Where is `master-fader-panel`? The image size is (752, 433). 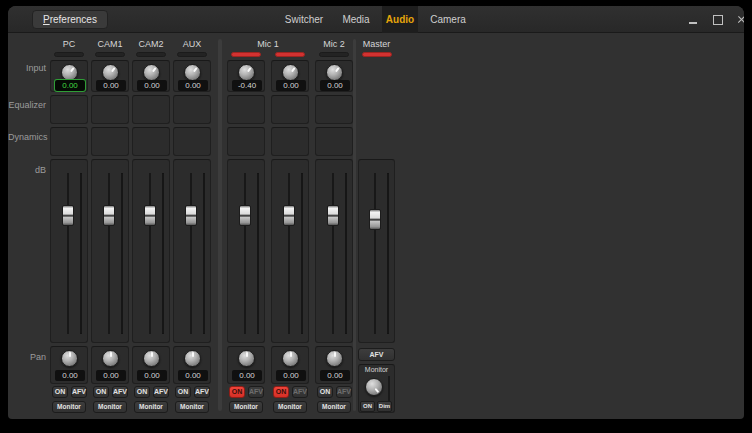 master-fader-panel is located at coordinates (376, 251).